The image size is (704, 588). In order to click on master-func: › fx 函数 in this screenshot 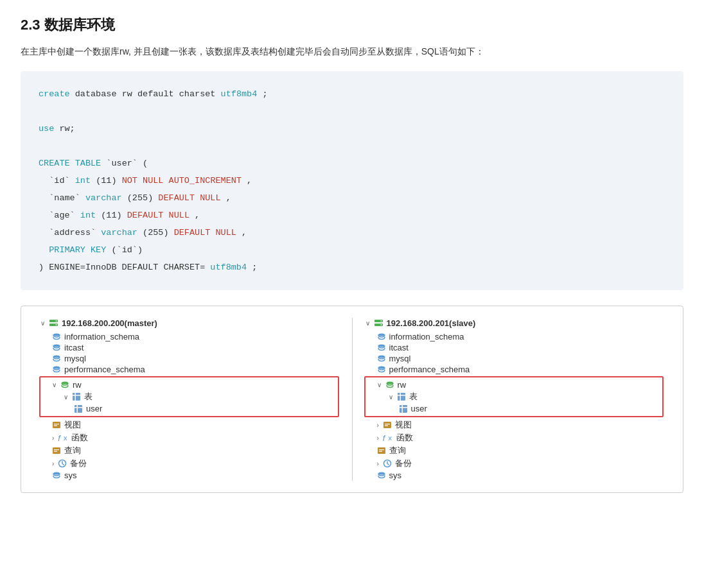, I will do `click(195, 438)`.